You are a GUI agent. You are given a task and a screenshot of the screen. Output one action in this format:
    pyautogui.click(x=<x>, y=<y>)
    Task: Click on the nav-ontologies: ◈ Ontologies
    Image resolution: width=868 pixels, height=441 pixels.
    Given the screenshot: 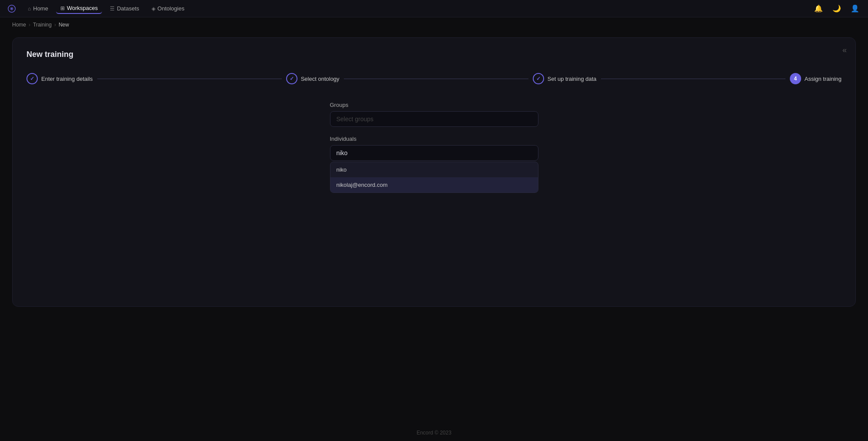 What is the action you would take?
    pyautogui.click(x=168, y=9)
    